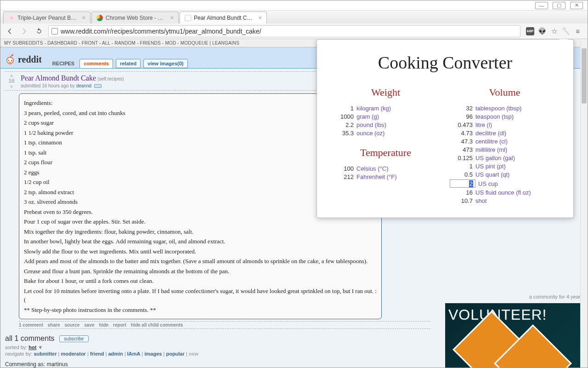 The height and width of the screenshot is (368, 588). I want to click on volume-unit-label: litre (l), so click(484, 125).